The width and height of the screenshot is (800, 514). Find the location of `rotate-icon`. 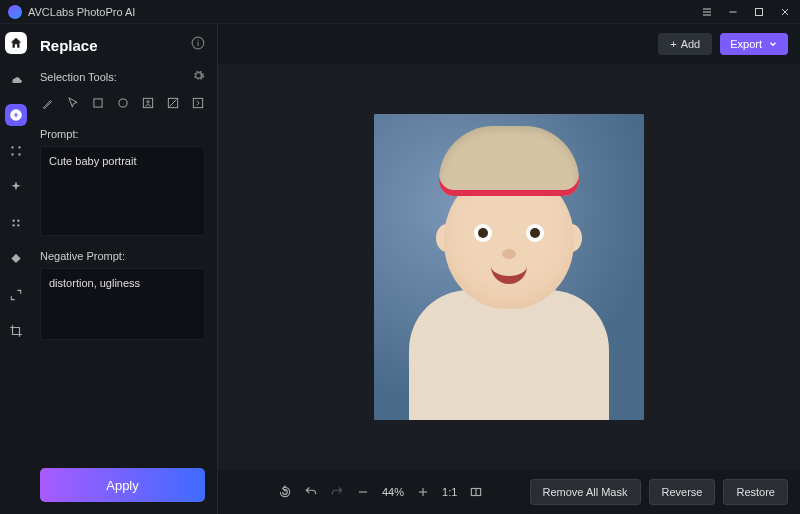

rotate-icon is located at coordinates (285, 492).